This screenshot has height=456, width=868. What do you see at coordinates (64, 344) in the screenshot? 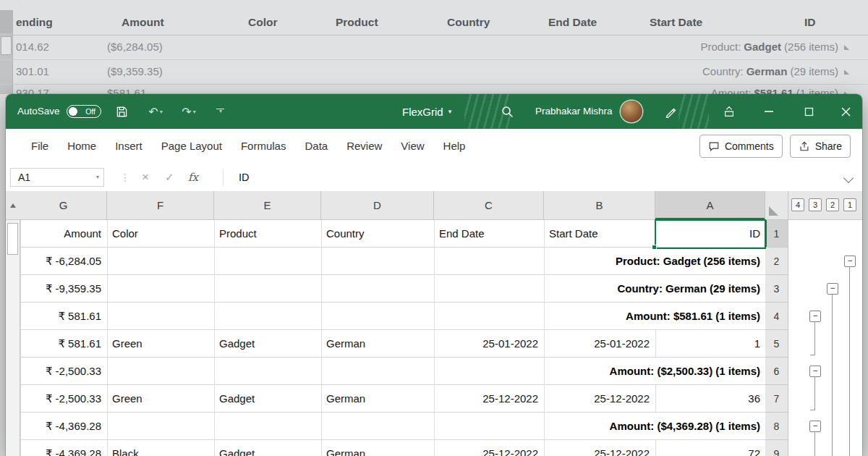
I see `cell: ₹ 581.61` at bounding box center [64, 344].